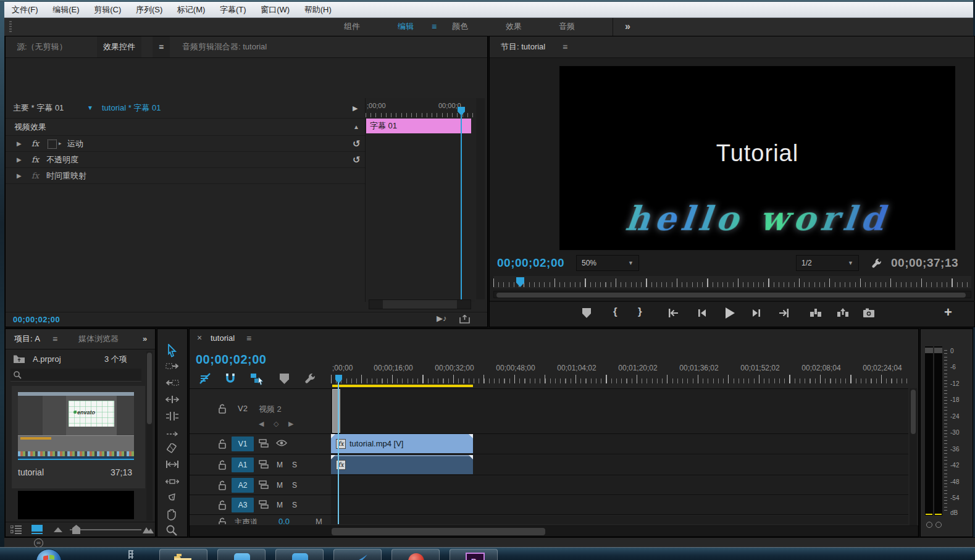 Image resolution: width=975 pixels, height=560 pixels. What do you see at coordinates (355, 108) in the screenshot?
I see `header-expand-icon: ▶` at bounding box center [355, 108].